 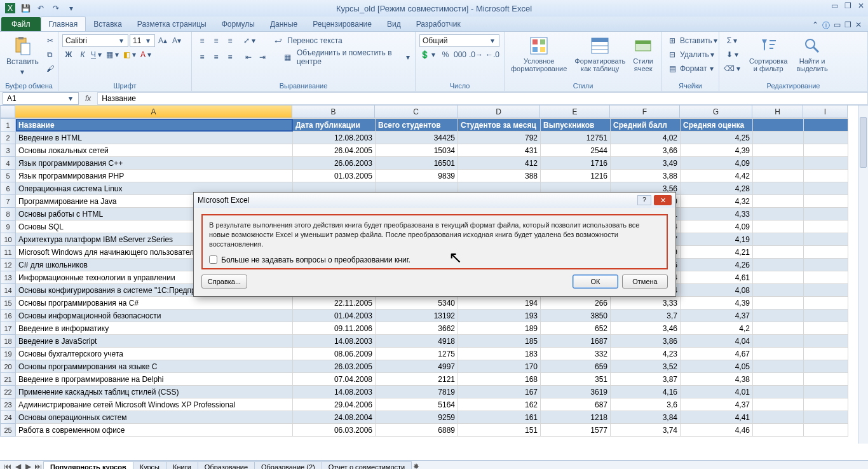 I want to click on cell: 2544, so click(x=576, y=151).